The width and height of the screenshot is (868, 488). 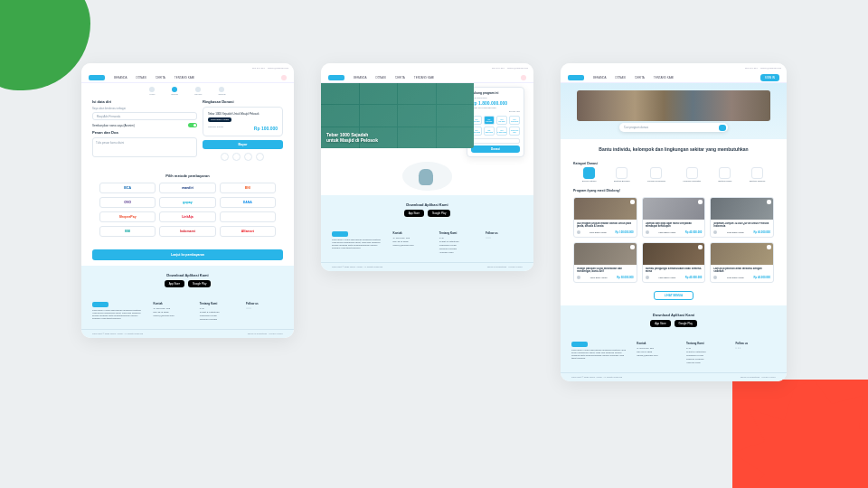 I want to click on donate-card: Dukung program ini Dana terkumpul Rp 1.8…, so click(x=495, y=122).